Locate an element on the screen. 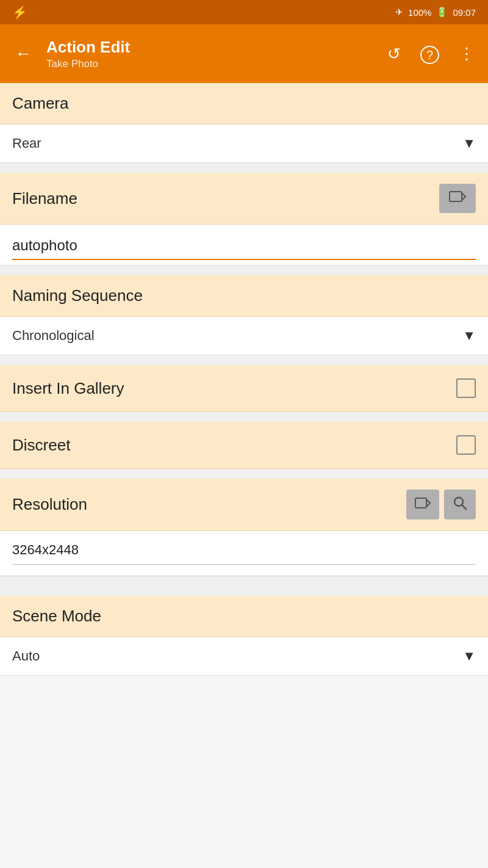 The image size is (488, 868). naming-sequence-selected-value: Chronological is located at coordinates (54, 336).